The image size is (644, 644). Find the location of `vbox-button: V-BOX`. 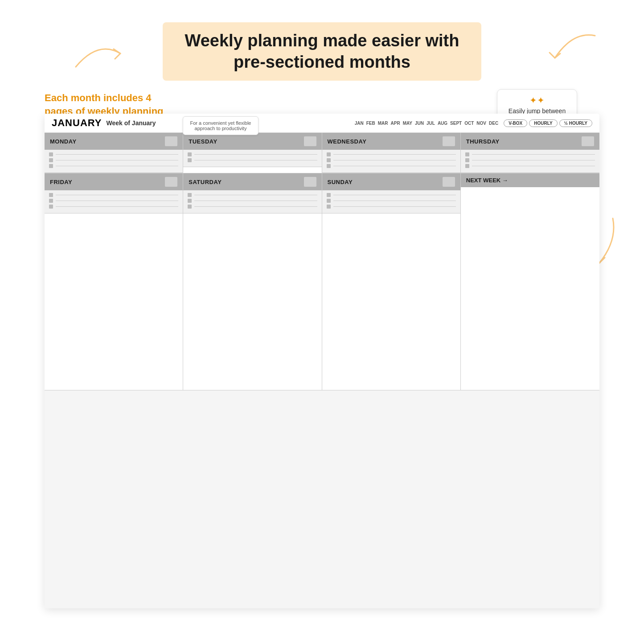

vbox-button: V-BOX is located at coordinates (515, 123).